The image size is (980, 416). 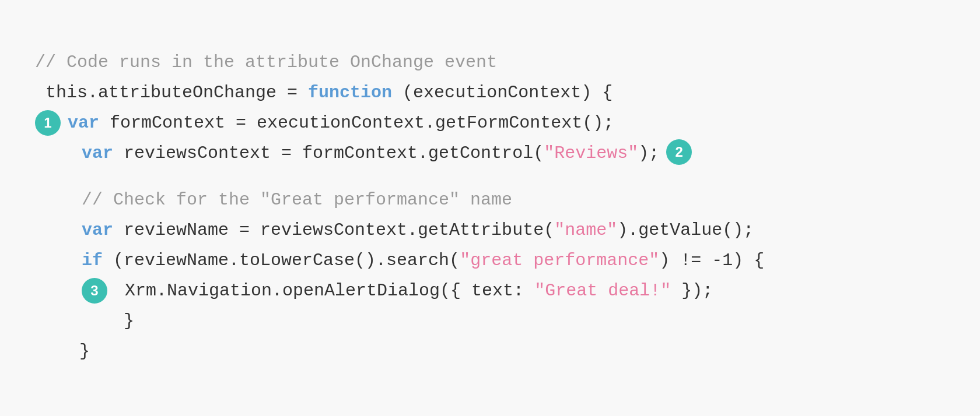 I want to click on comment-1: // Code runs in the attribute OnChange e…, so click(x=266, y=62).